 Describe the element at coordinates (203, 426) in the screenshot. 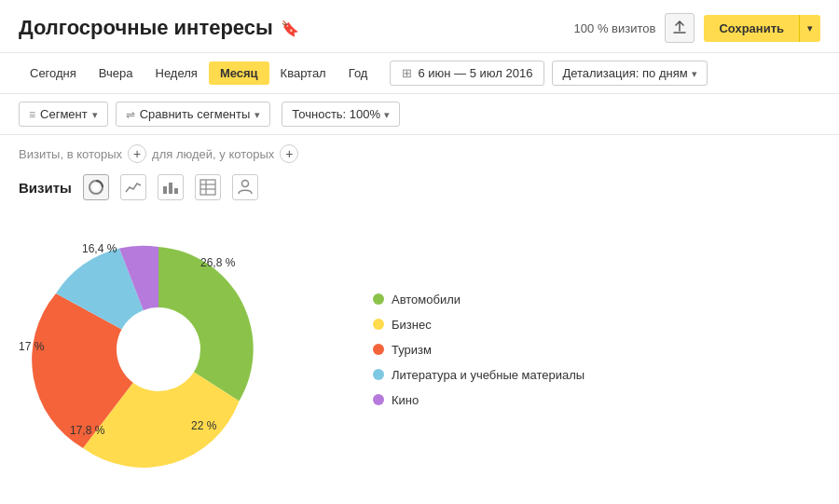

I see `pct-label-biznes: 22 %` at that location.